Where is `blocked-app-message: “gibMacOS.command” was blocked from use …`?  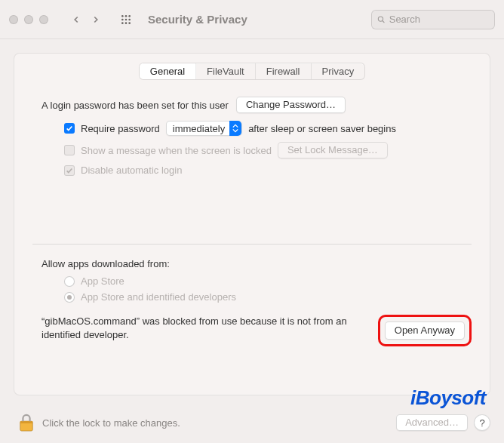 blocked-app-message: “gibMacOS.command” was blocked from use … is located at coordinates (196, 328).